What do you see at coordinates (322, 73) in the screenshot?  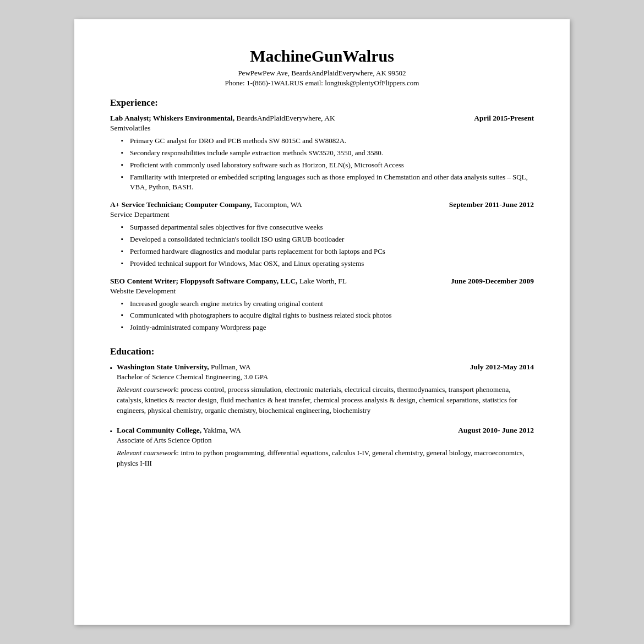 I see `candidate-address: PewPewPew Ave, BeardsAndPlaidEverywhere,…` at bounding box center [322, 73].